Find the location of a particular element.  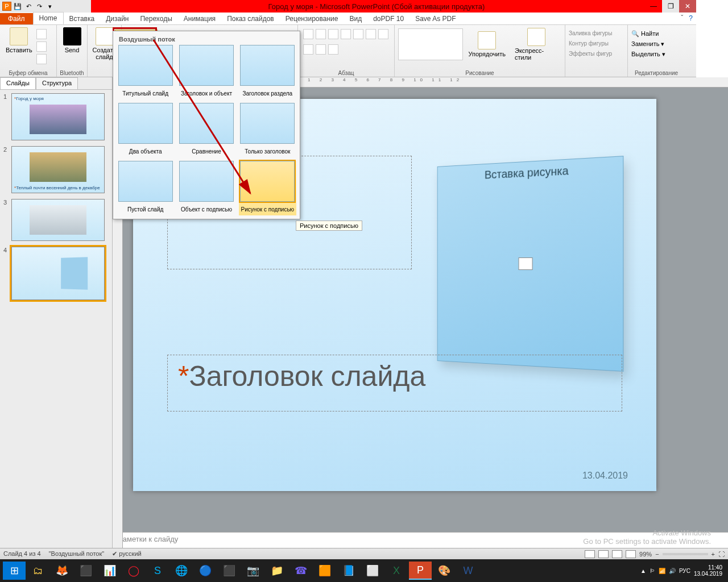

arrange-button: Упорядочить is located at coordinates (487, 44).